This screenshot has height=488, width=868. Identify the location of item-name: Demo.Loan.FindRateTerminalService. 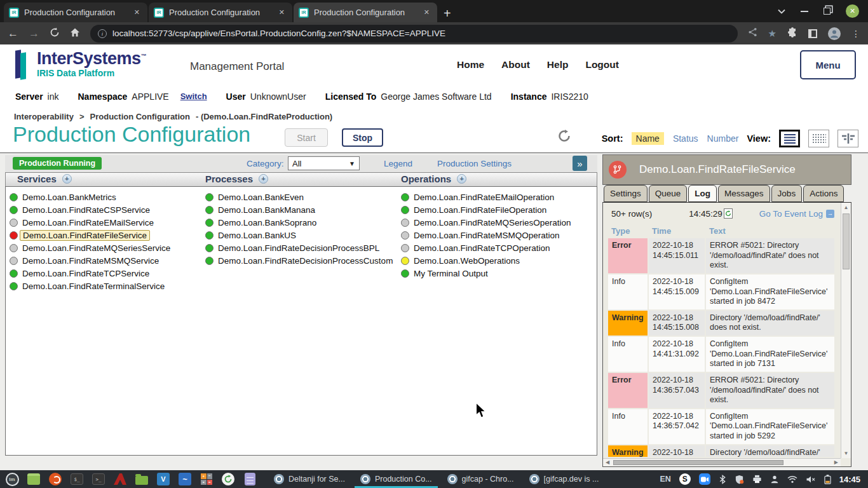
(93, 286).